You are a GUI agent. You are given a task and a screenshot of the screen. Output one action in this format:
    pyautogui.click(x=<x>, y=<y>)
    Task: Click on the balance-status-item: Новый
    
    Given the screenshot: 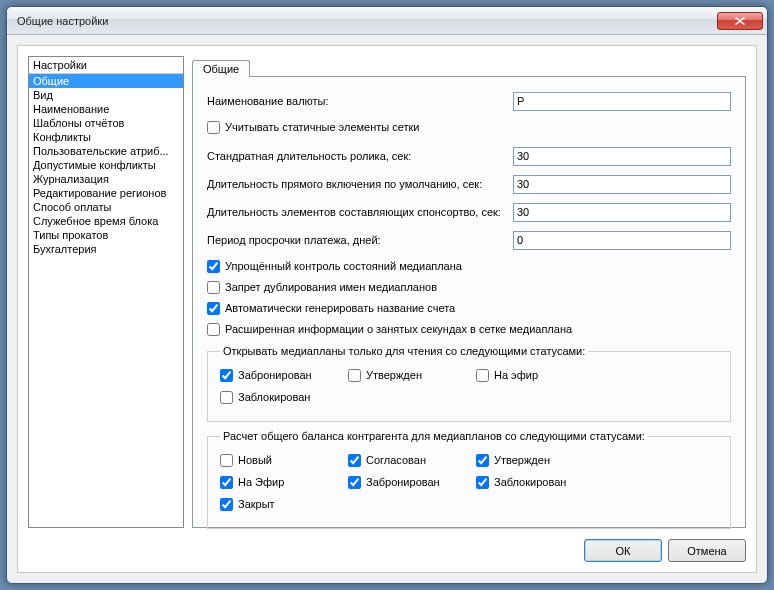 What is the action you would take?
    pyautogui.click(x=284, y=460)
    